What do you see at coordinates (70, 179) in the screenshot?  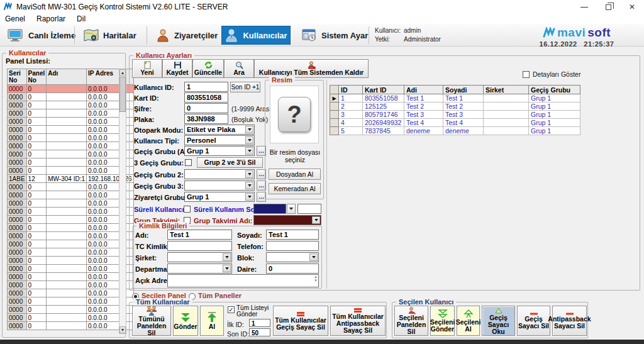 I see `table-row: 1ABE12MW-304 ID:1192.168.10.226` at bounding box center [70, 179].